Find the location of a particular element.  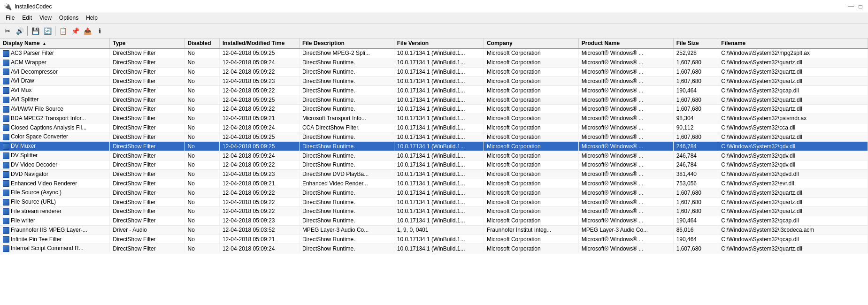

table-row: ACM WrapperDirectShow FilterNo12-04-2018… is located at coordinates (434, 62).